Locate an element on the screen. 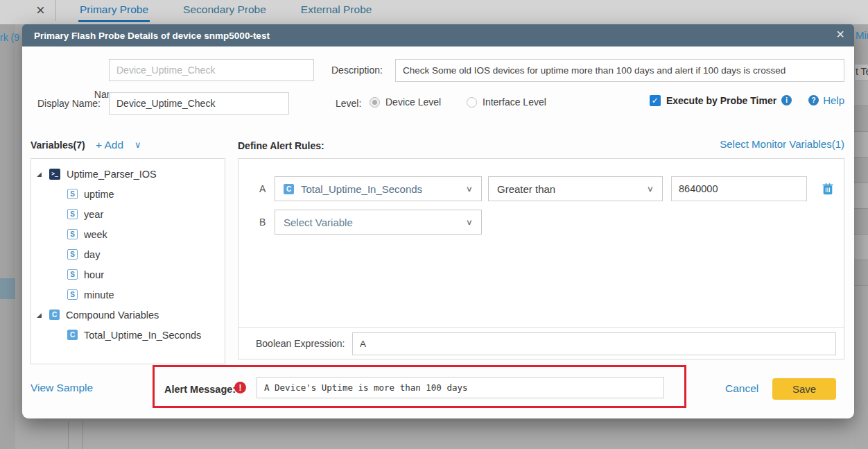  tree-node-label: Uptime_Parser_IOS is located at coordinates (112, 174).